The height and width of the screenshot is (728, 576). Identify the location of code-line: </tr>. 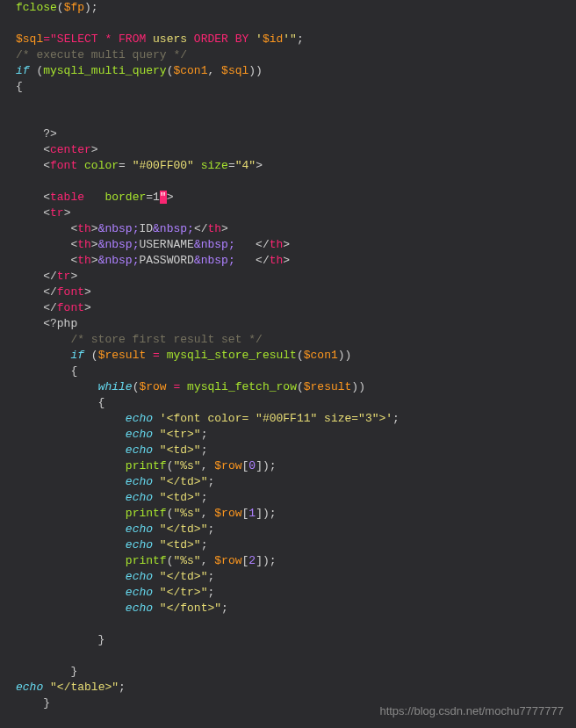
(296, 277).